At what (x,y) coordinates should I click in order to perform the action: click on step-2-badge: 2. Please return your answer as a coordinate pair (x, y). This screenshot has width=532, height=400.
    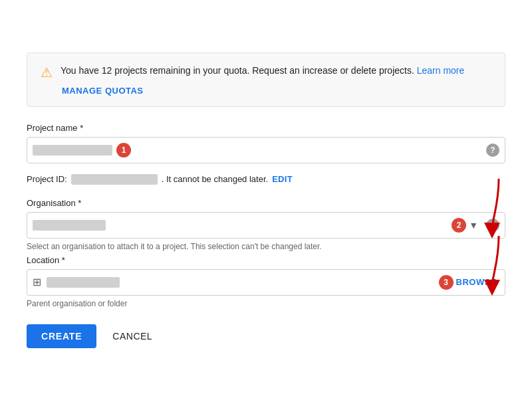
    Looking at the image, I should click on (459, 225).